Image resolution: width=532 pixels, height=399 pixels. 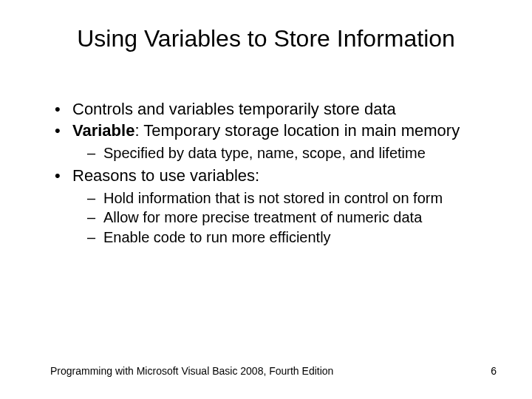 What do you see at coordinates (284, 217) in the screenshot?
I see `sub-bullet-list: Hold information that is not stored in c…` at bounding box center [284, 217].